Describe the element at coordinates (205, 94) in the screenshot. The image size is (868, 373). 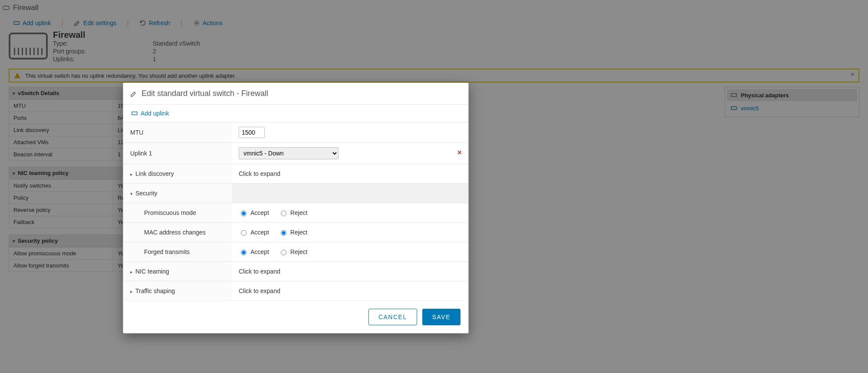
I see `dialog-title: Edit standard virtual switch - Firewall` at that location.